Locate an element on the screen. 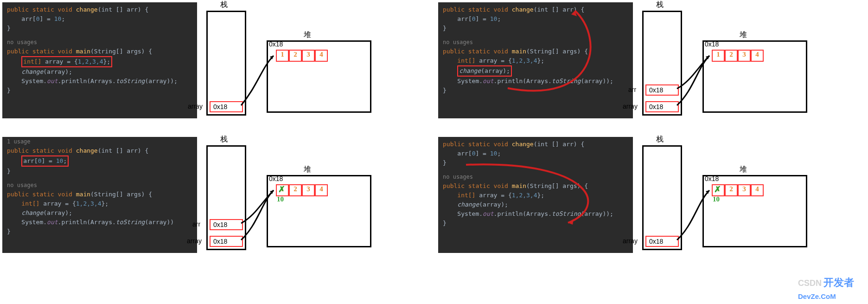 This screenshot has width=868, height=304. heap-cell: 1 is located at coordinates (282, 56).